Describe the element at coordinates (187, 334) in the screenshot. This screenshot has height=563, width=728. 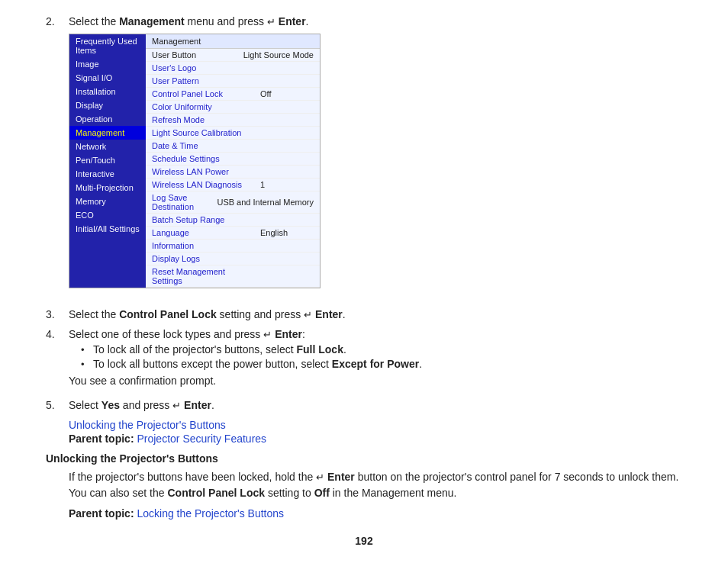
I see `step-4-text: Select one of these lock types and press…` at that location.